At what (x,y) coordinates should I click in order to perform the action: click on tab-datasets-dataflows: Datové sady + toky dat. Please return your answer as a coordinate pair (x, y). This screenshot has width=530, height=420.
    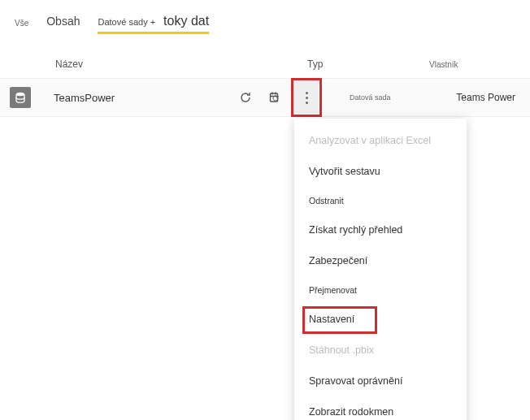
    Looking at the image, I should click on (153, 24).